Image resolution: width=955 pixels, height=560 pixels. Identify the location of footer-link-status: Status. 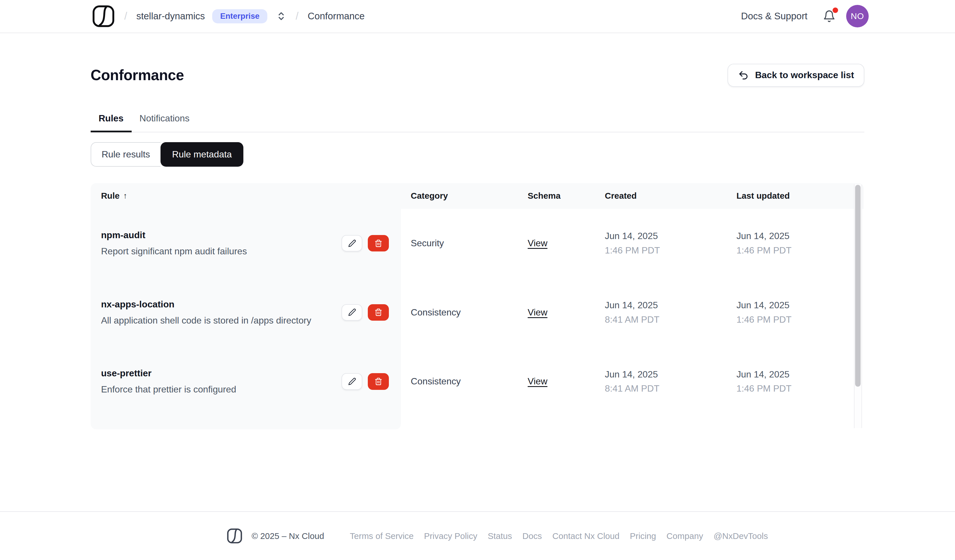
(500, 536).